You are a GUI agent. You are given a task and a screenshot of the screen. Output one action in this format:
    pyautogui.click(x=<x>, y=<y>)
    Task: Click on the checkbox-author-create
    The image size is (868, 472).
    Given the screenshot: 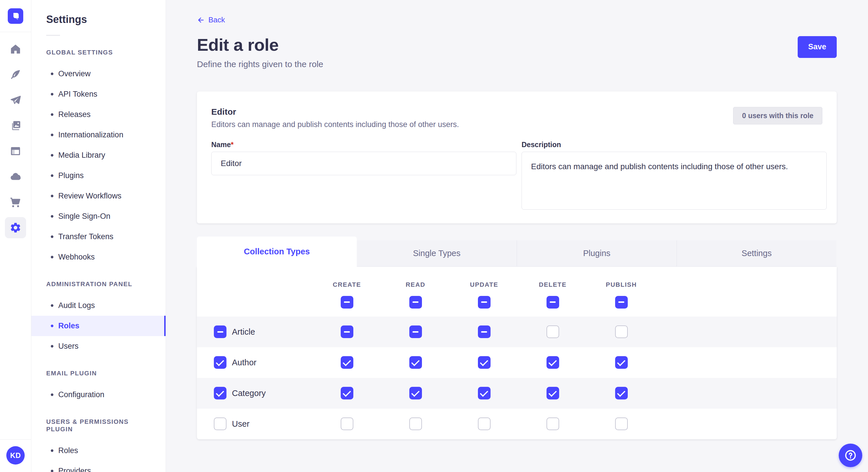 What is the action you would take?
    pyautogui.click(x=347, y=362)
    